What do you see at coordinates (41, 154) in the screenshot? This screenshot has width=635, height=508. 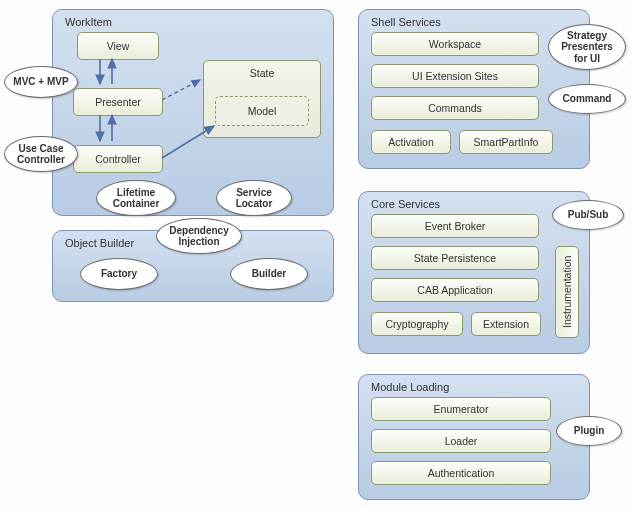 I see `ellipse-use-case-controller: Use Case Controller` at bounding box center [41, 154].